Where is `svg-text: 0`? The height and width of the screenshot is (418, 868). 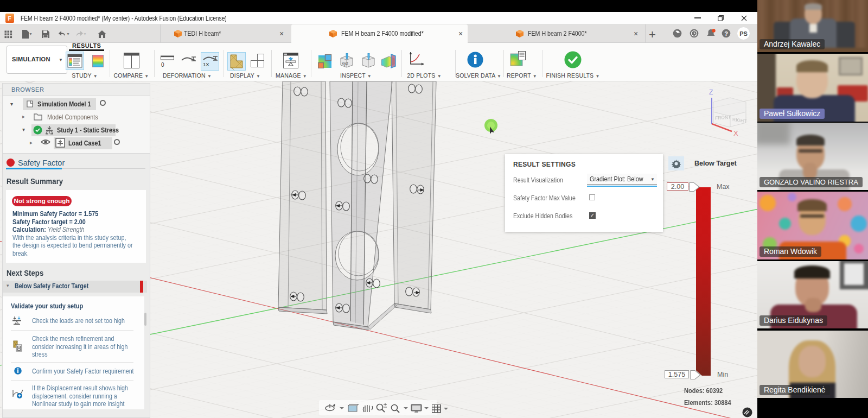
svg-text: 0 is located at coordinates (163, 65).